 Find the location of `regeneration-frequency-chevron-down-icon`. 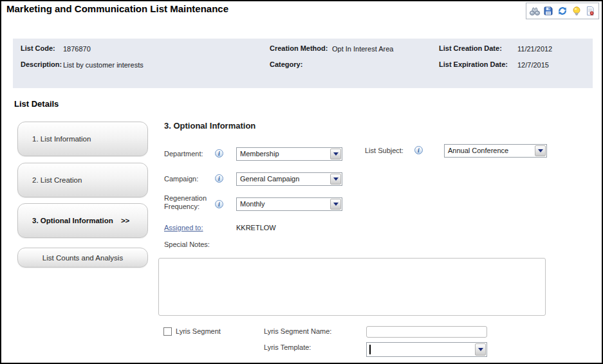

regeneration-frequency-chevron-down-icon is located at coordinates (336, 205).